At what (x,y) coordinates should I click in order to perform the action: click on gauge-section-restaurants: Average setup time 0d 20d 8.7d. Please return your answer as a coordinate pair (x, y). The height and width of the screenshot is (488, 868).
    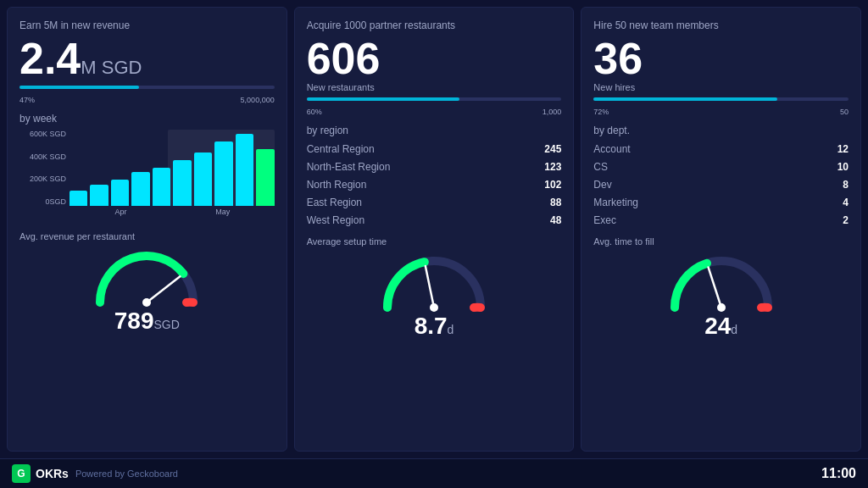
    Looking at the image, I should click on (434, 337).